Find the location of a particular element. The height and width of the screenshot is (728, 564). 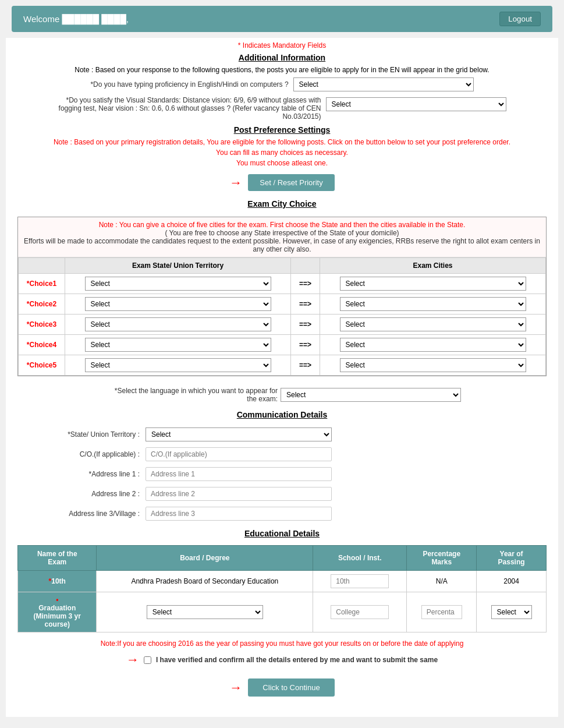

lang-row: *Select the language in which you want t… is located at coordinates (282, 395).